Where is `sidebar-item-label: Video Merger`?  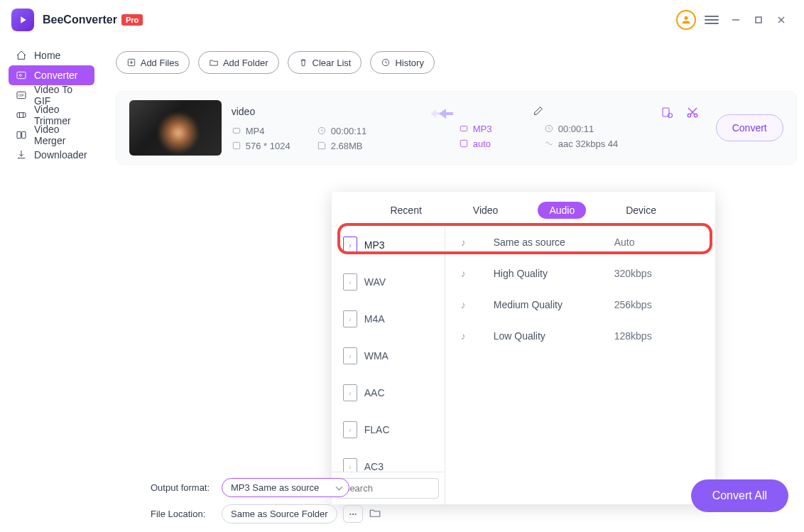 sidebar-item-label: Video Merger is located at coordinates (61, 135).